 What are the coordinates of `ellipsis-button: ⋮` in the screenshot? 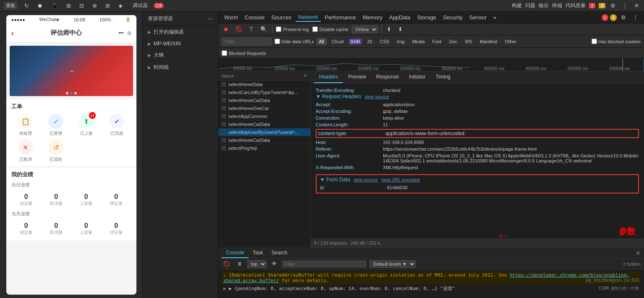 It's located at (625, 6).